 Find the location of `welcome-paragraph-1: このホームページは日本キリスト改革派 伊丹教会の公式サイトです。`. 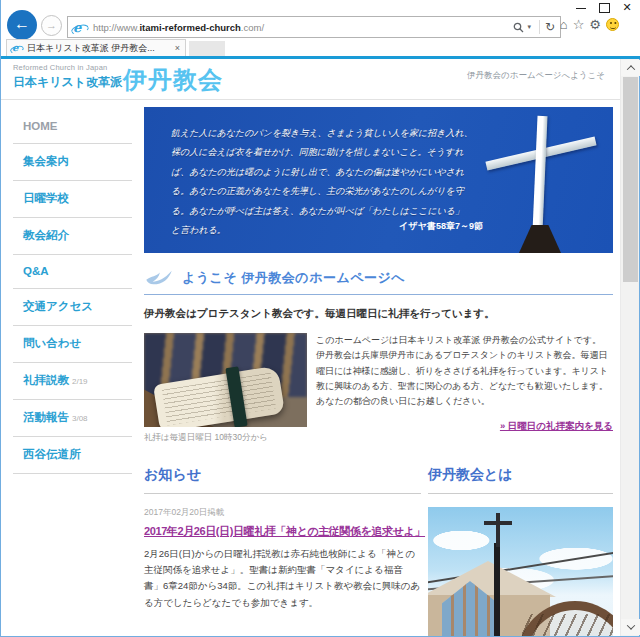

welcome-paragraph-1: このホームページは日本キリスト改革派 伊丹教会の公式サイトです。 is located at coordinates (464, 340).